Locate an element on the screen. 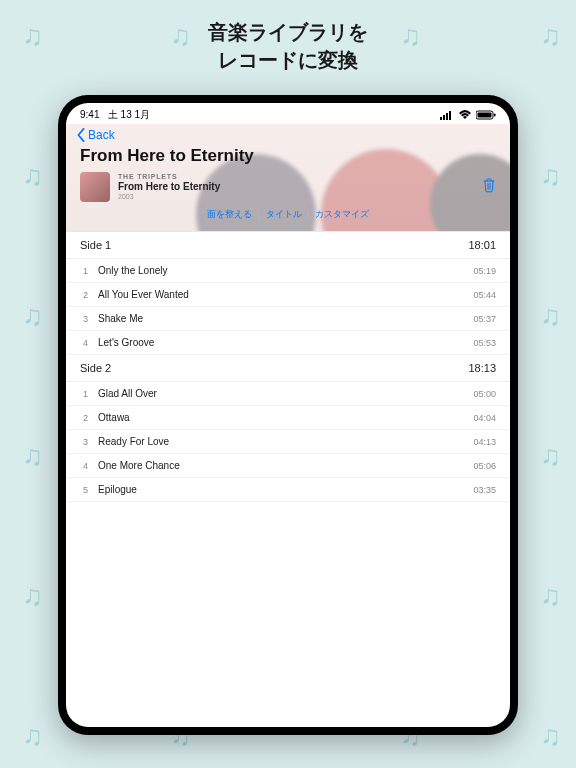  track-row: 4 One More Chance 05:06 is located at coordinates (288, 466).